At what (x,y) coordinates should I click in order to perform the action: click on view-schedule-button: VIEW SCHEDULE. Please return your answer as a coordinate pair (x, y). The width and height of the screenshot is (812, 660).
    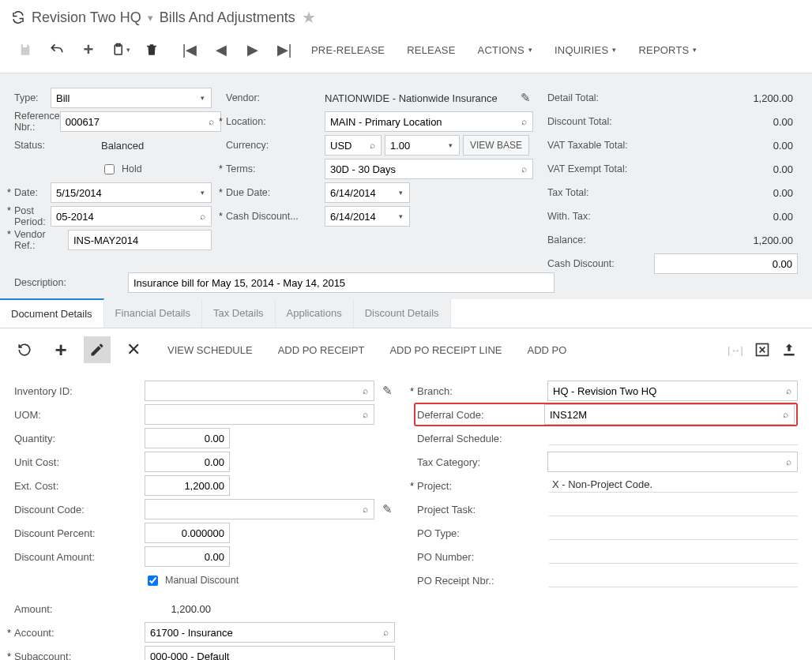
    Looking at the image, I should click on (210, 350).